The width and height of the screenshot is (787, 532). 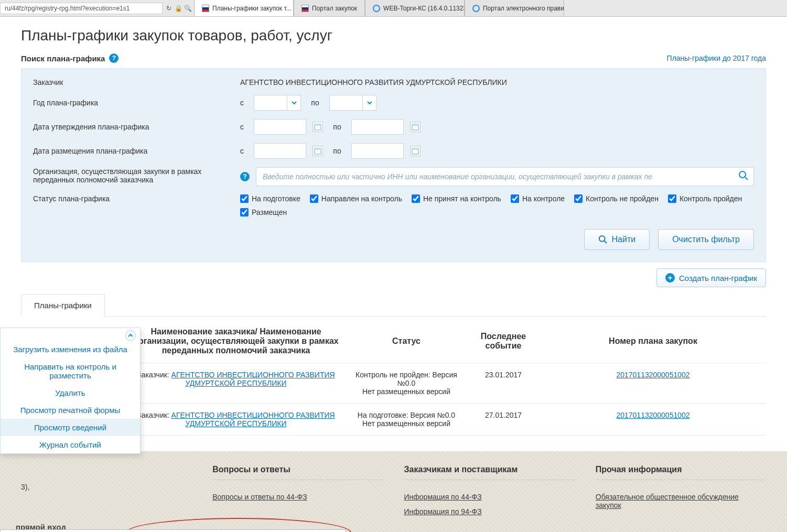 What do you see at coordinates (277, 103) in the screenshot?
I see `year-from-select` at bounding box center [277, 103].